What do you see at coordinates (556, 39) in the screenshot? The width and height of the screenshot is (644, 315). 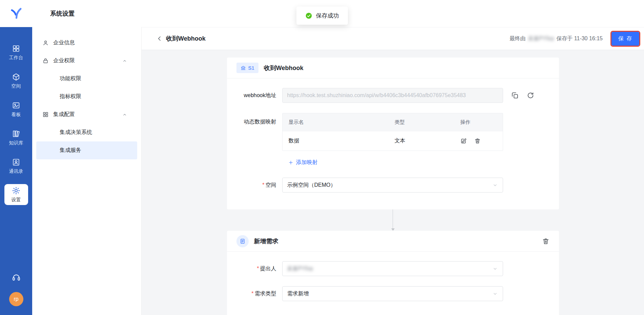 I see `last-saved-text: 最终由 吴某PY5rp 保存于 11-30 16:15` at bounding box center [556, 39].